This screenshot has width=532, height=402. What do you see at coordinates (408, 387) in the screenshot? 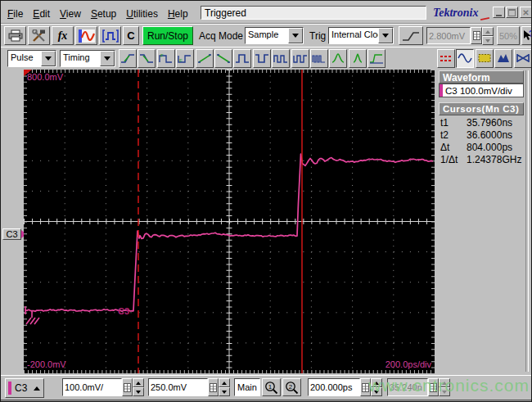
I see `delay-field: 35.240n` at bounding box center [408, 387].